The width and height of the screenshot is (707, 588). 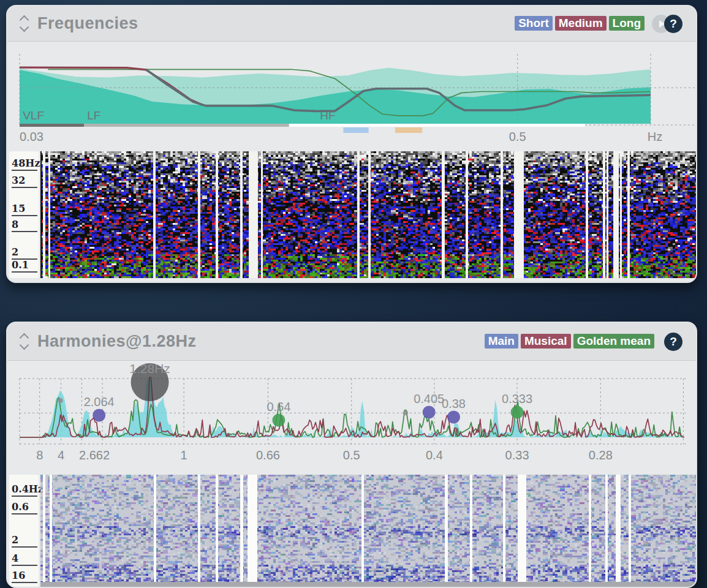 What do you see at coordinates (32, 137) in the screenshot?
I see `svg-text: 0.03` at bounding box center [32, 137].